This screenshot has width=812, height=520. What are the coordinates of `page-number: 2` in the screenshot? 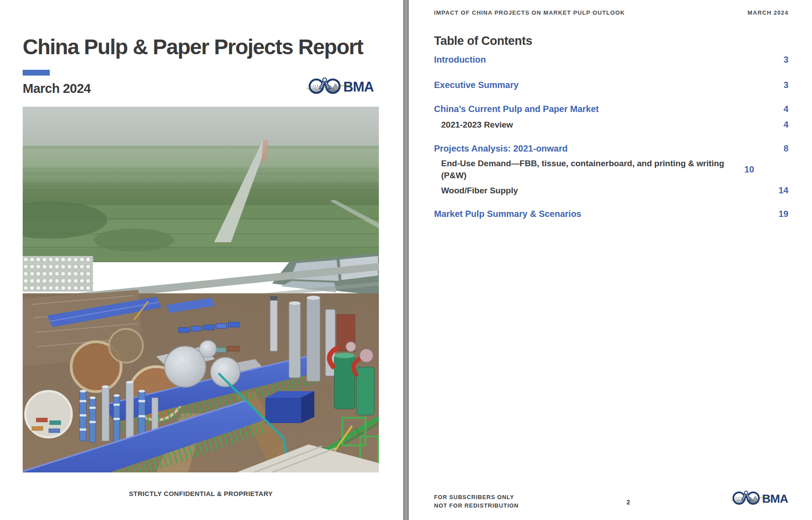 It's located at (628, 502).